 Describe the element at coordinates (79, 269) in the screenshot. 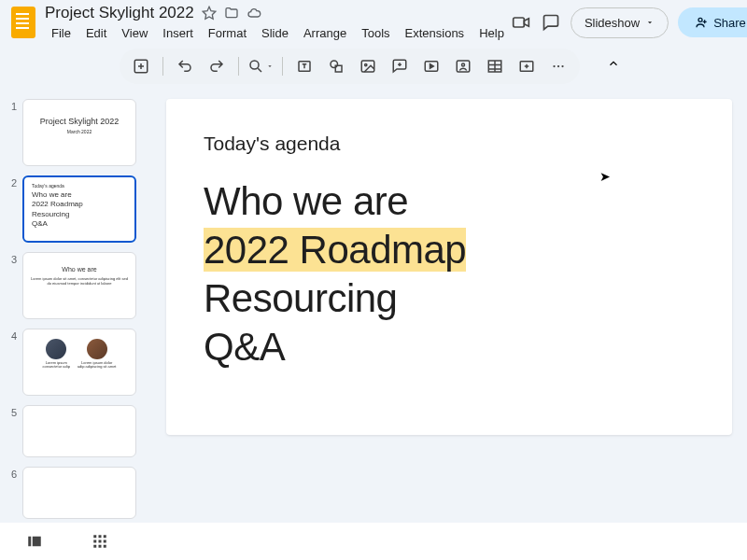

I see `thumb-title: Who we are` at that location.